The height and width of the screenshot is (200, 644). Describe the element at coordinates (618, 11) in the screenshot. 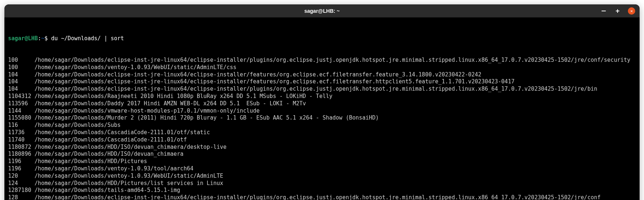

I see `maximize-button: +` at that location.